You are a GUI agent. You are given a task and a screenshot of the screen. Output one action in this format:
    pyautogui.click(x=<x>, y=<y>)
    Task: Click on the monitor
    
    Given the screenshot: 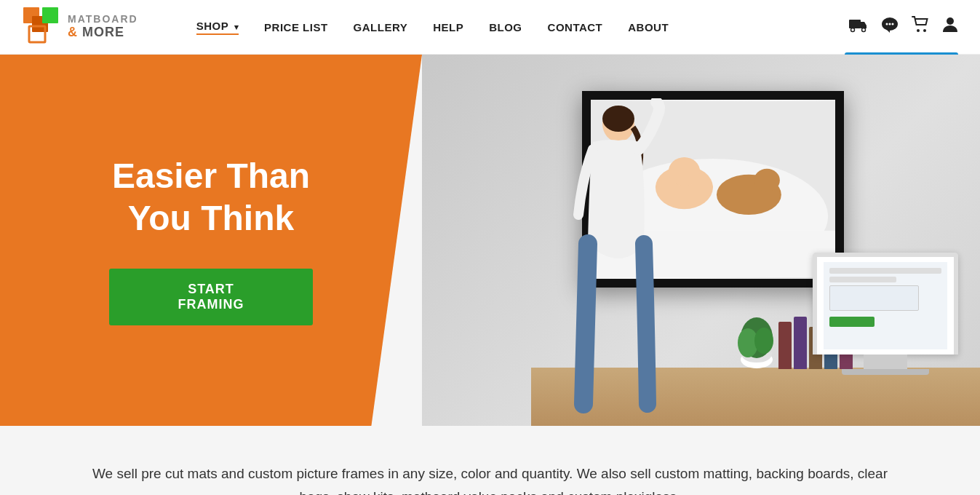 What is the action you would take?
    pyautogui.click(x=885, y=314)
    